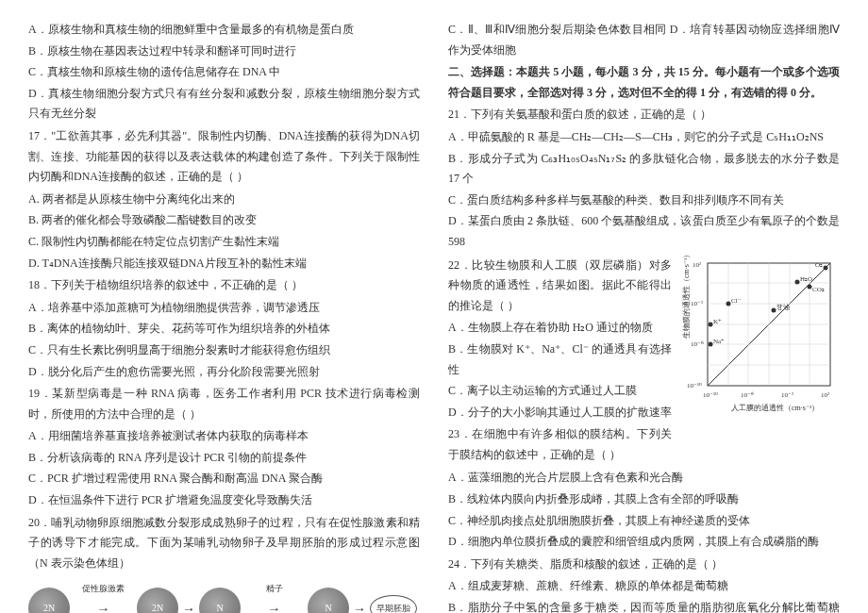  I want to click on arrow-4: →, so click(359, 605).